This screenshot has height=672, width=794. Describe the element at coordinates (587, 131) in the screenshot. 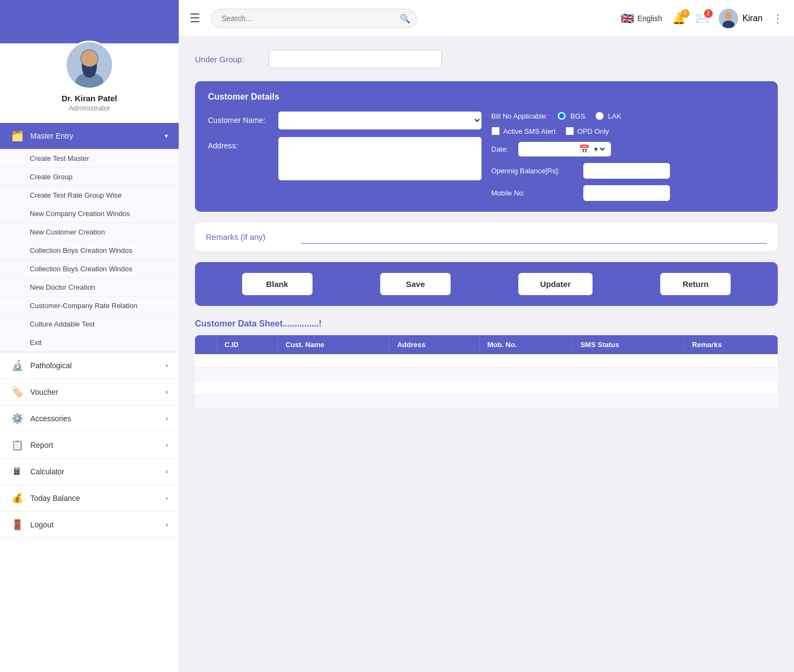

I see `opd-only-checkbox-group: OPD Only` at that location.